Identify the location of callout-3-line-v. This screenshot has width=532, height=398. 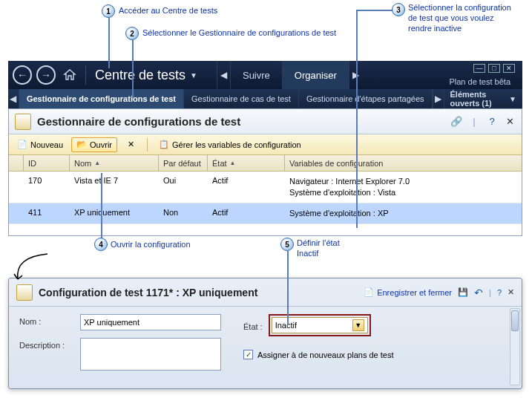
(357, 119).